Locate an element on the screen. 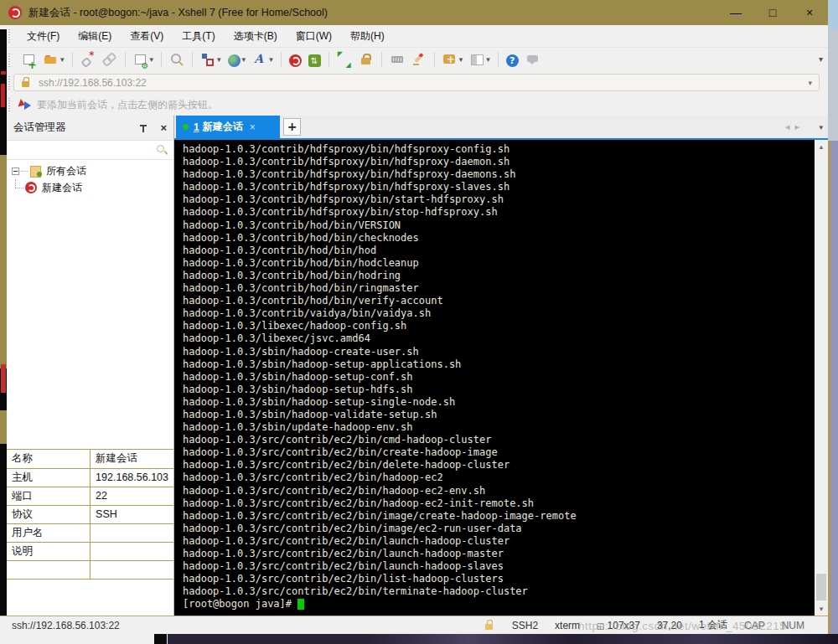  compose-button is located at coordinates (211, 59).